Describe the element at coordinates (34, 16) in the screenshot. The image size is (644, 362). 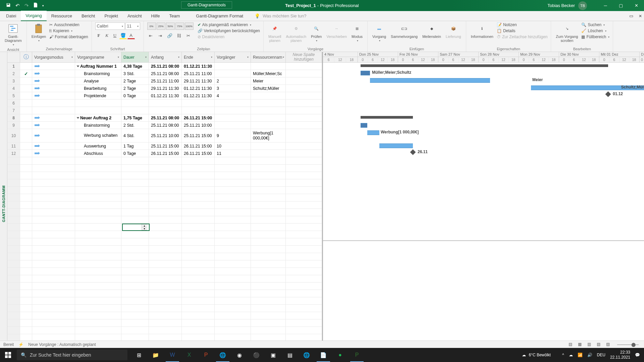
I see `tab-task: Vorgang` at that location.